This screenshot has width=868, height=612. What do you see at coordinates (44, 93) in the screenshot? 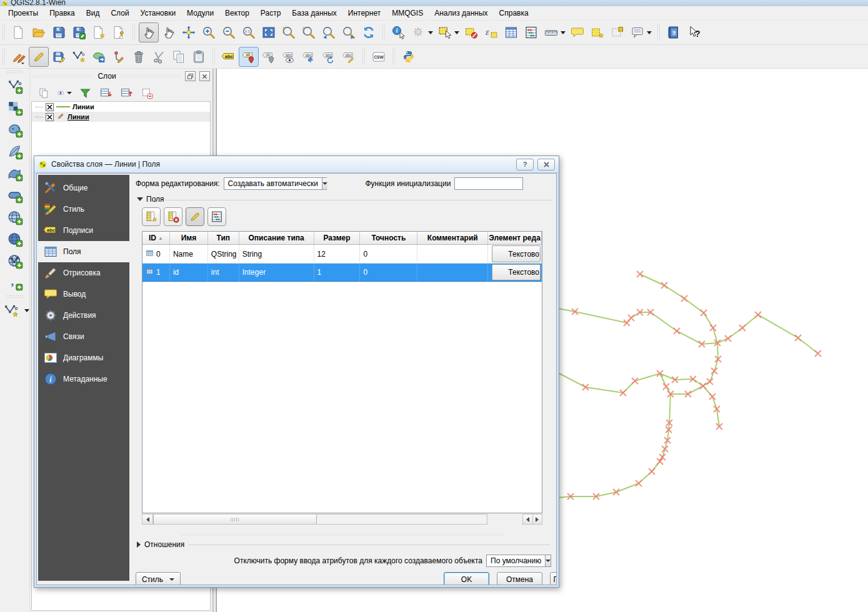
I see `add-group-button` at bounding box center [44, 93].